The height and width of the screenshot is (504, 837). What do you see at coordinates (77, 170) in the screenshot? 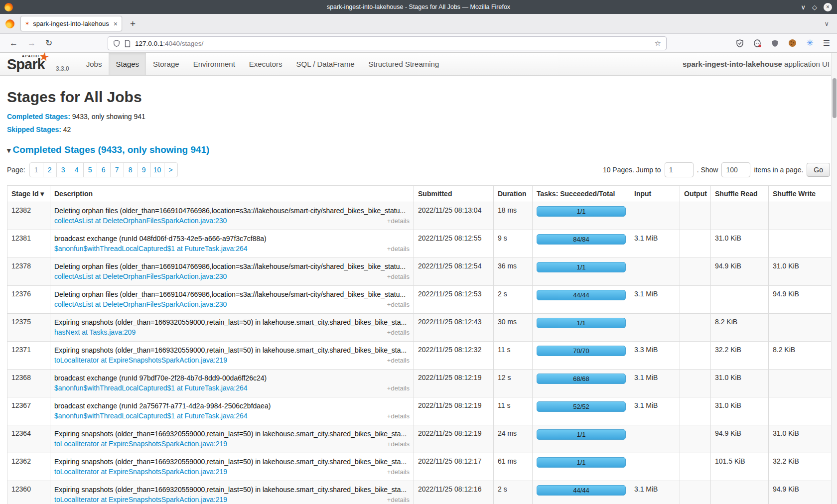
I see `page-button-4: 4` at bounding box center [77, 170].